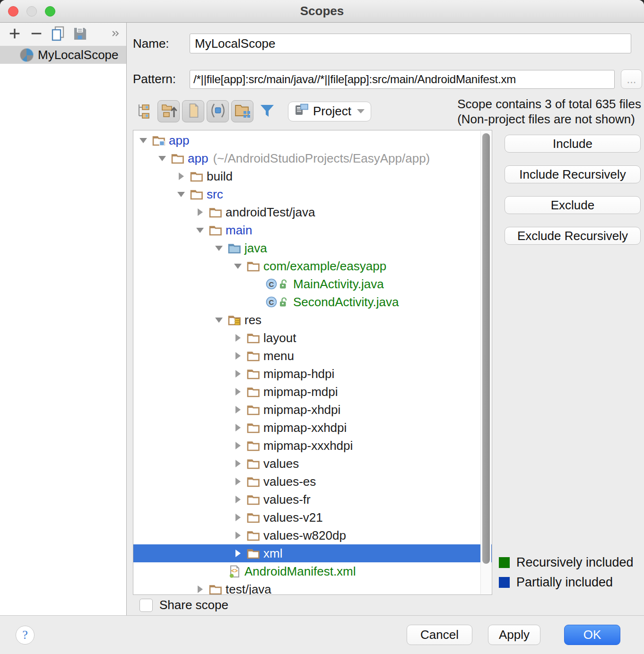 The width and height of the screenshot is (644, 654). Describe the element at coordinates (313, 410) in the screenshot. I see `tree-row-mipmap-xhdpi: mipmap-xhdpi` at that location.